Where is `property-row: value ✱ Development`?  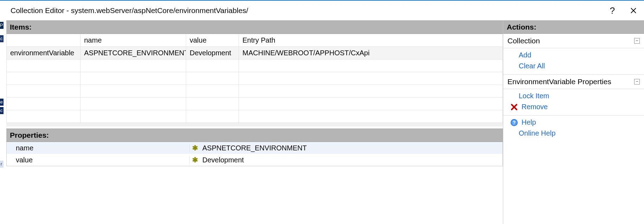
property-row: value ✱ Development is located at coordinates (255, 160).